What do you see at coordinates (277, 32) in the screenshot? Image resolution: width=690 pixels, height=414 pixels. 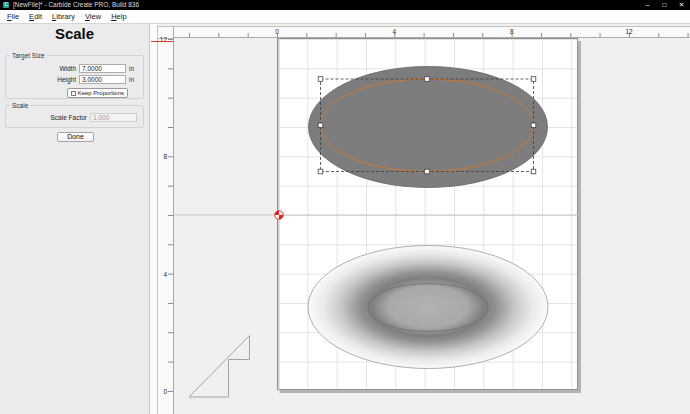 I see `hruler-label-0: 0` at bounding box center [277, 32].